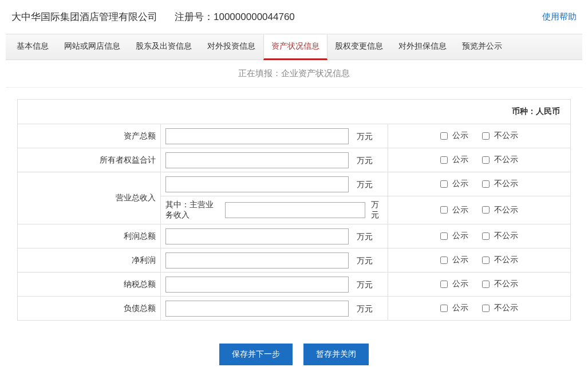 The image size is (588, 371). What do you see at coordinates (444, 236) in the screenshot?
I see `checkbox-total-profit-public` at bounding box center [444, 236].